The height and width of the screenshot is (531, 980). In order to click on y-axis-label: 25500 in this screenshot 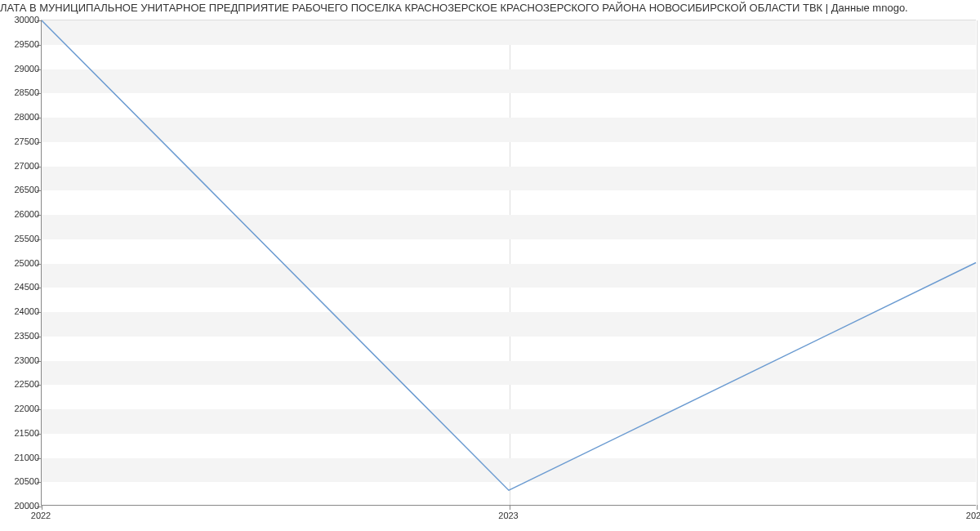, I will do `click(22, 239)`.